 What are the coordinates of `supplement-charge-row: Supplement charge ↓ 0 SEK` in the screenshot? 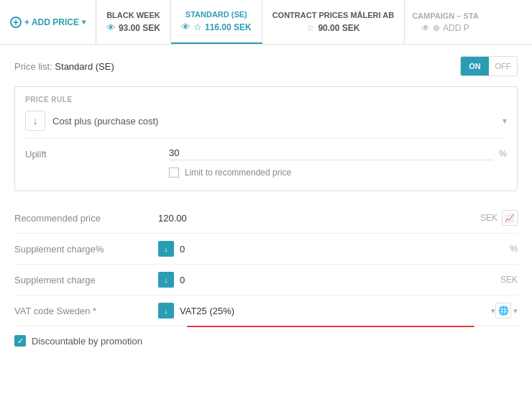 It's located at (266, 280).